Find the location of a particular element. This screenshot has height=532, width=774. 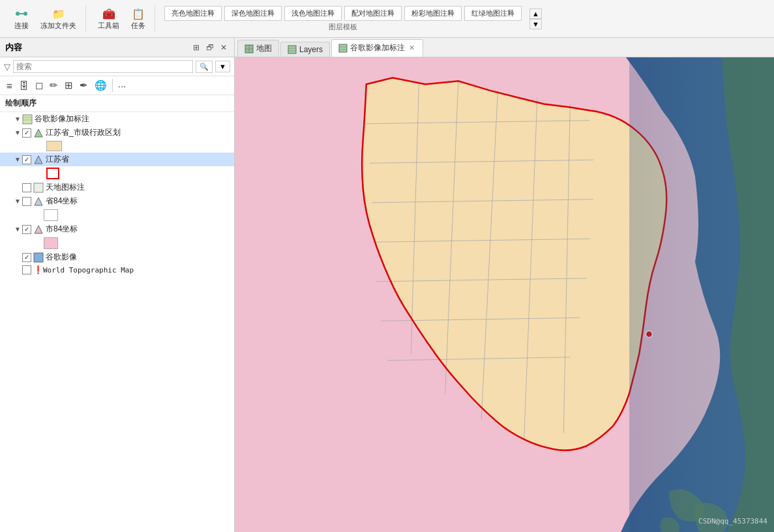

list-item: ▼ 江苏省 is located at coordinates (117, 159).